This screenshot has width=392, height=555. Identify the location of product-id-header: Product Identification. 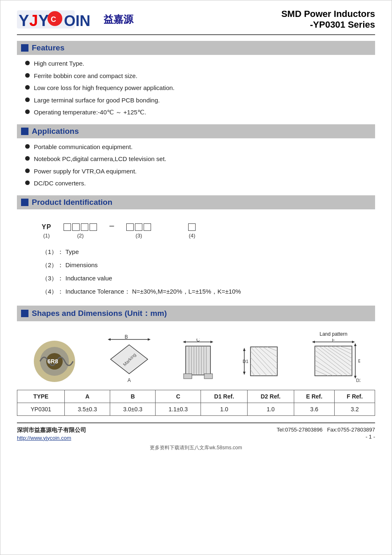
(196, 202).